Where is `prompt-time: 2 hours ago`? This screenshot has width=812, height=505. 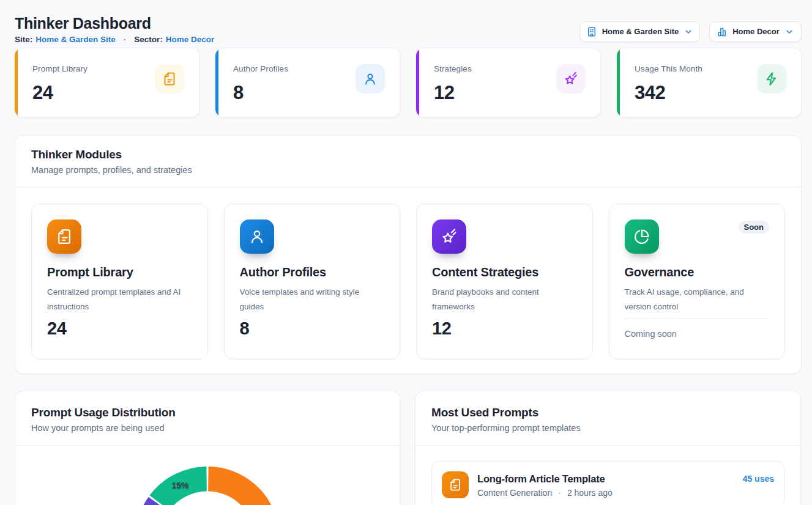 prompt-time: 2 hours ago is located at coordinates (590, 493).